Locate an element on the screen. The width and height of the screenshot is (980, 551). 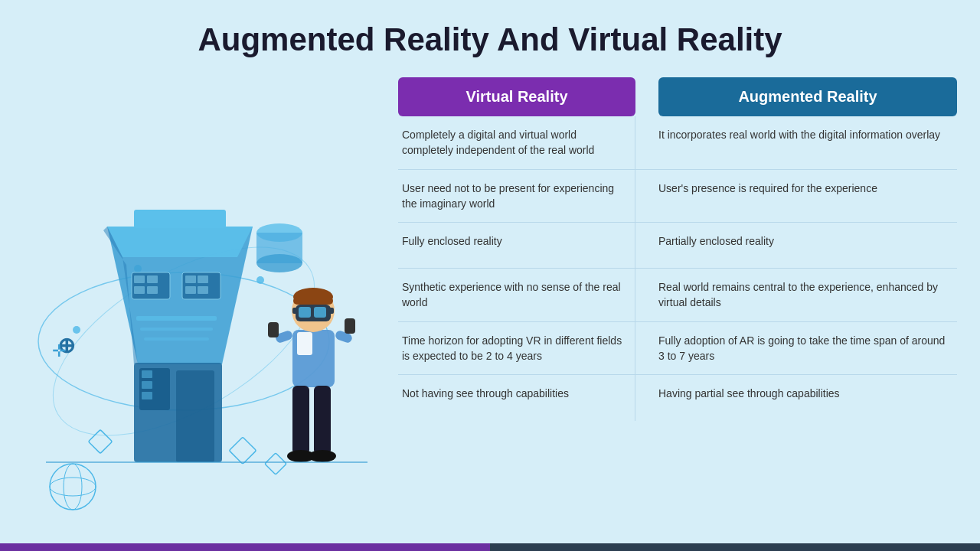
ar-cell-6: Having partial see through capabilities is located at coordinates (804, 398).